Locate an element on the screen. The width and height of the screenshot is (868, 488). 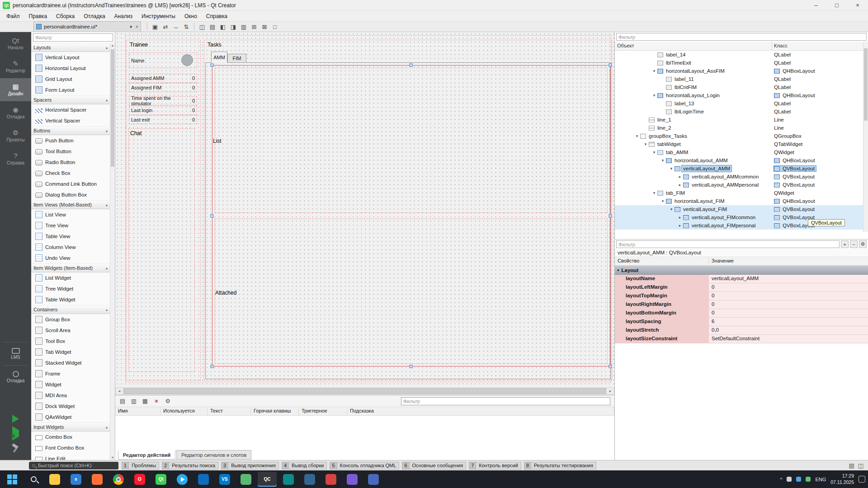
widget-mdi-area: MDI Area is located at coordinates (71, 395).